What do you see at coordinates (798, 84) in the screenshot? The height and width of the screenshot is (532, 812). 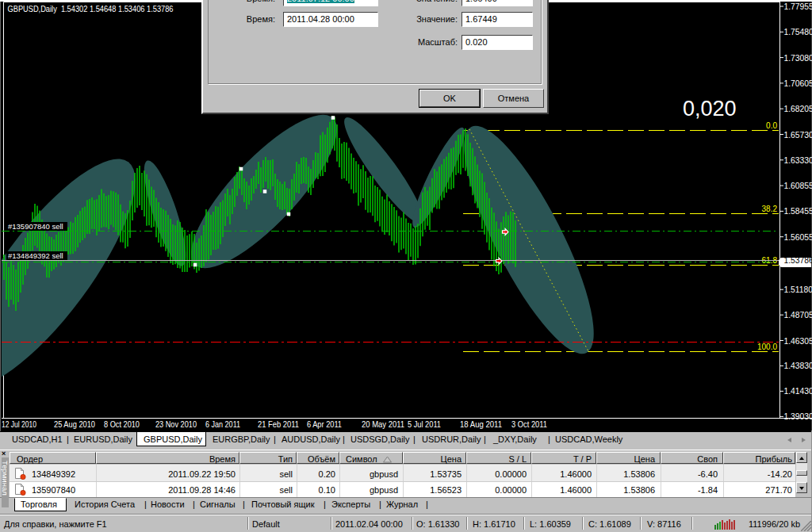 I see `svg-text: 1.70605` at bounding box center [798, 84].